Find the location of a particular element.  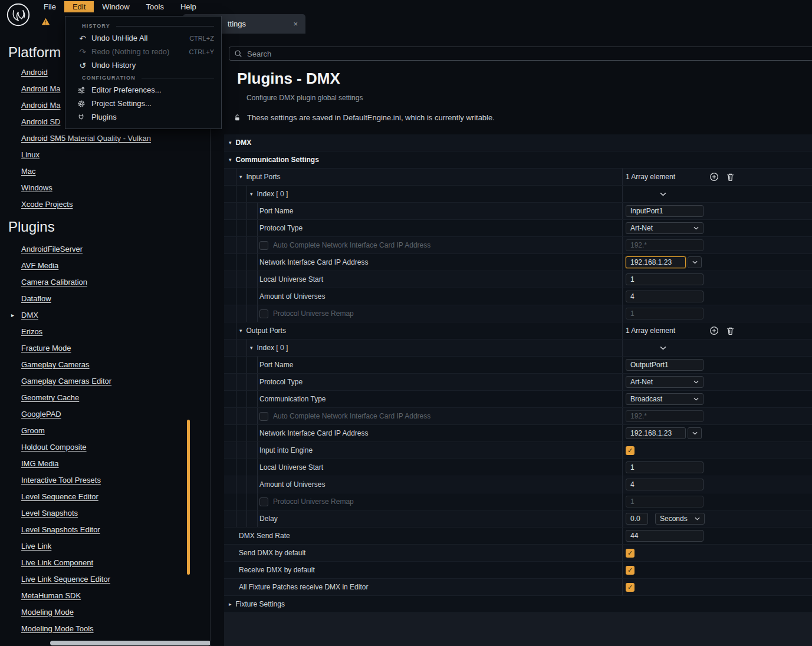

menu-help: Help is located at coordinates (189, 7).